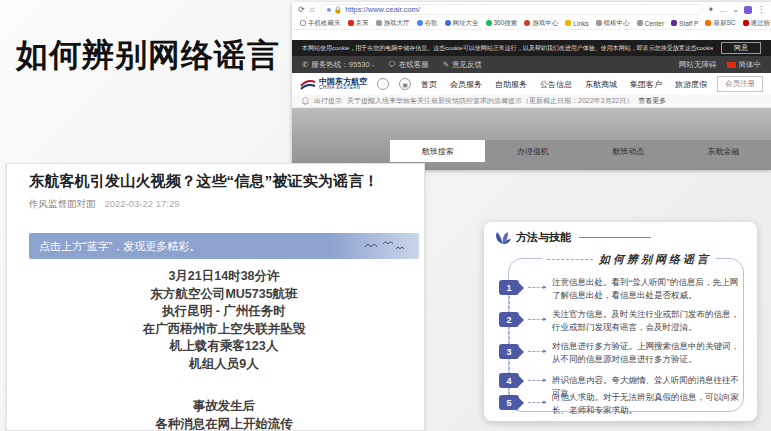 The image size is (771, 431). I want to click on page-top-whitespace, so click(532, 35).